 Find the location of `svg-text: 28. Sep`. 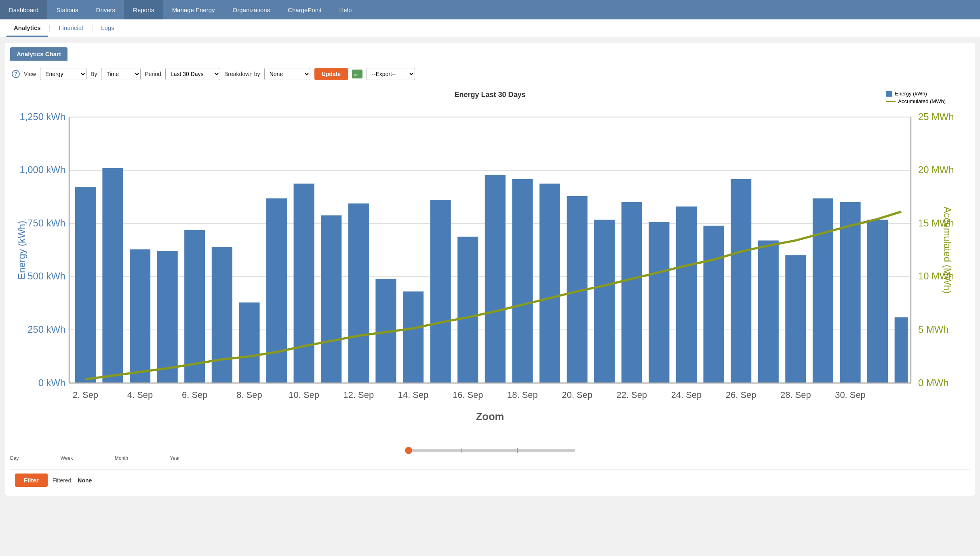

svg-text: 28. Sep is located at coordinates (796, 395).